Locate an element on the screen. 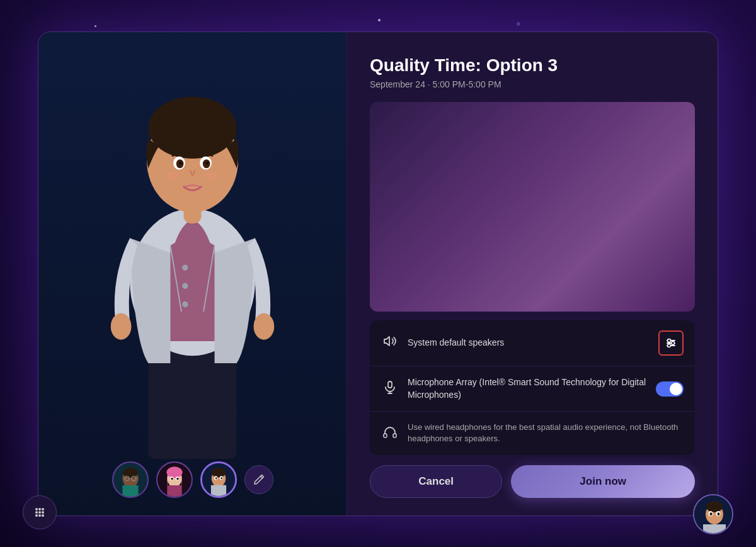  edit-avatar-button is located at coordinates (259, 480).